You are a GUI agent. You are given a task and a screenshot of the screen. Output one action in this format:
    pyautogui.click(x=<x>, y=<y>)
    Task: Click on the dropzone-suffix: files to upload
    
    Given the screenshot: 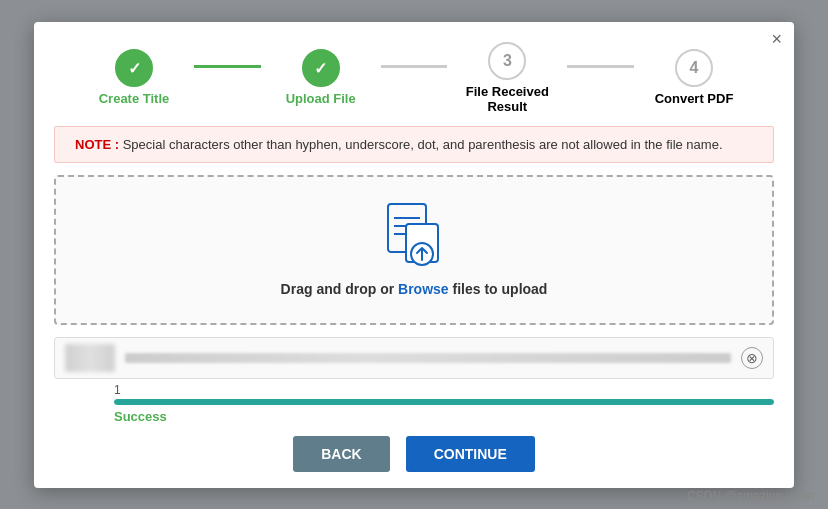 What is the action you would take?
    pyautogui.click(x=498, y=289)
    